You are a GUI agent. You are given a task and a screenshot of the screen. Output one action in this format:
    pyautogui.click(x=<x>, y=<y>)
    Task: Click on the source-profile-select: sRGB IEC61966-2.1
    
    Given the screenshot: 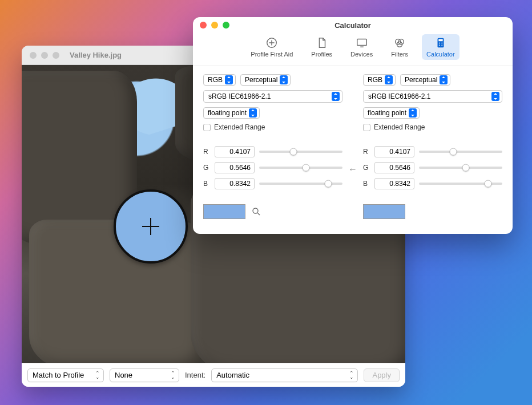 What is the action you would take?
    pyautogui.click(x=273, y=96)
    